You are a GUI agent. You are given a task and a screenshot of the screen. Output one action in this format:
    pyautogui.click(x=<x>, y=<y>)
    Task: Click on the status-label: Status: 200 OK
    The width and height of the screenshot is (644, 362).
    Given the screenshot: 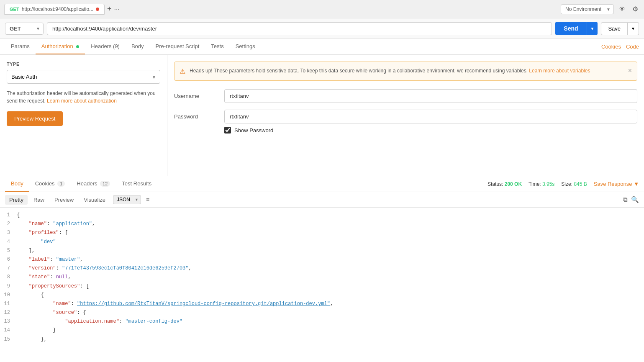 What is the action you would take?
    pyautogui.click(x=505, y=184)
    